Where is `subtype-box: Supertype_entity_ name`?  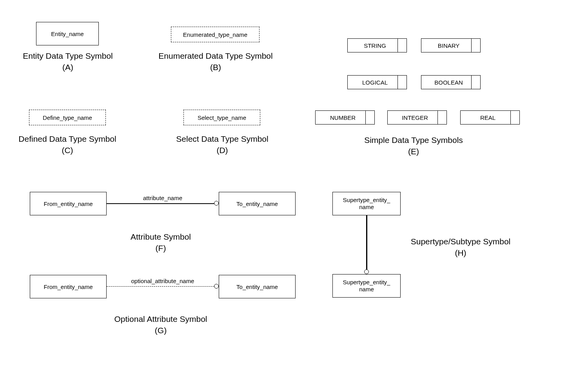 subtype-box: Supertype_entity_ name is located at coordinates (367, 286).